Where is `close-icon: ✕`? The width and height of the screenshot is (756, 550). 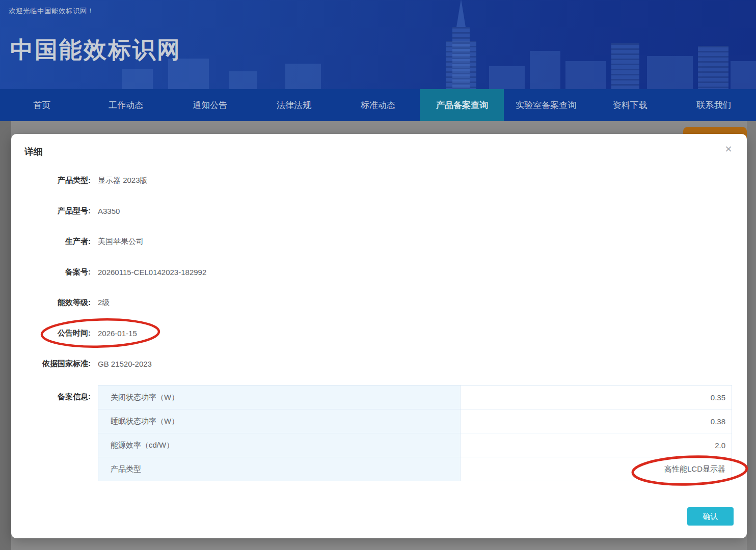 close-icon: ✕ is located at coordinates (728, 149).